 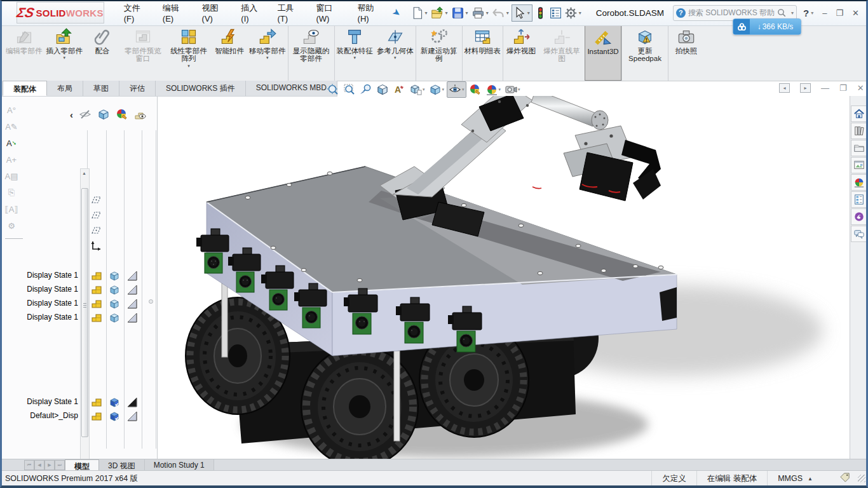 I want to click on tree-vertical-scrollbar: ▲ ▼, so click(x=85, y=323).